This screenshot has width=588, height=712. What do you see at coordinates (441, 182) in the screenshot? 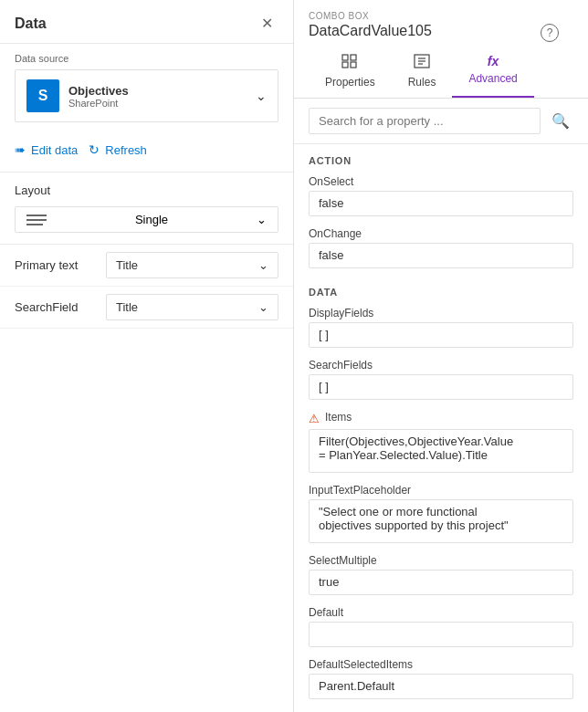
I see `prop-onselect-name: OnSelect` at bounding box center [441, 182].